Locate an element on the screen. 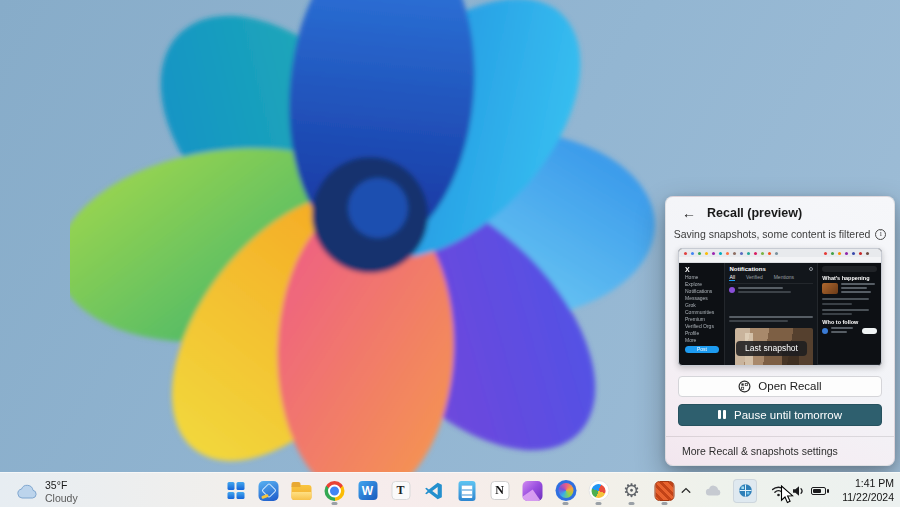 This screenshot has height=507, width=900. open-recall-button: Open Recall is located at coordinates (780, 386).